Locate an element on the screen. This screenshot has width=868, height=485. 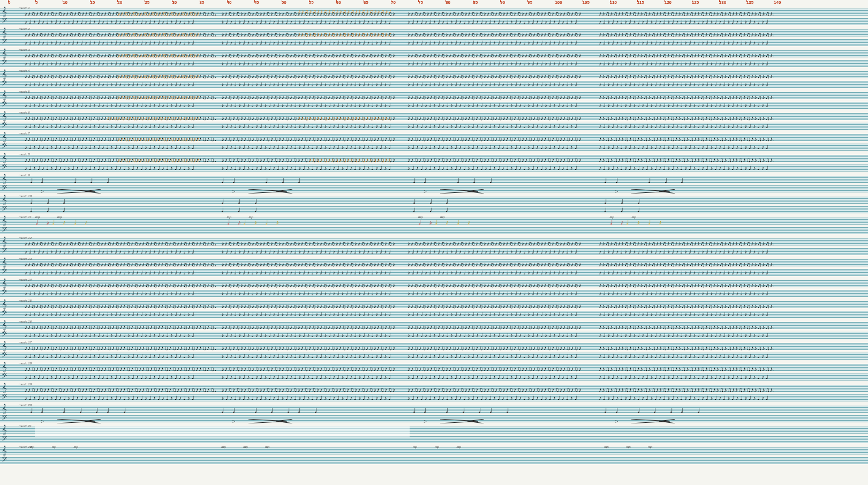
ruler-tick: 35 is located at coordinates (202, 2).